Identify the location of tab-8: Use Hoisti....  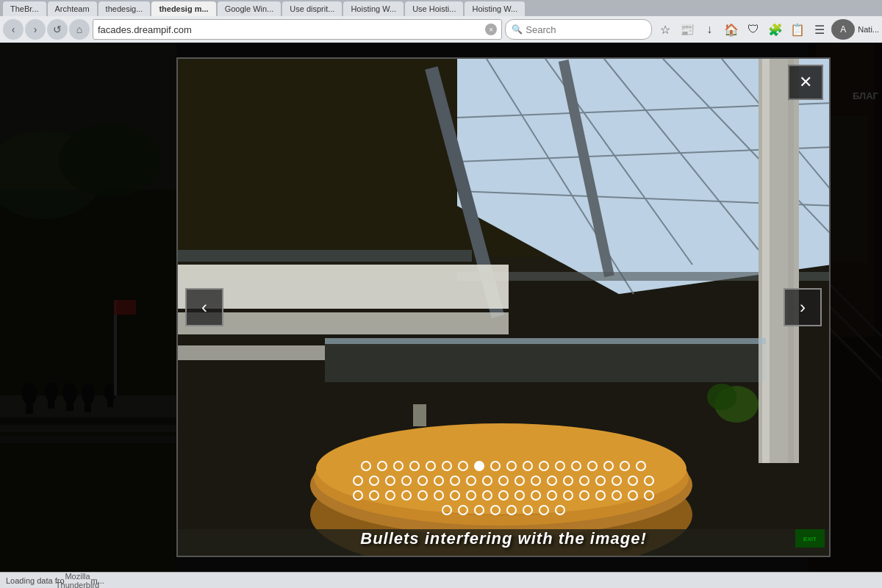
(434, 9).